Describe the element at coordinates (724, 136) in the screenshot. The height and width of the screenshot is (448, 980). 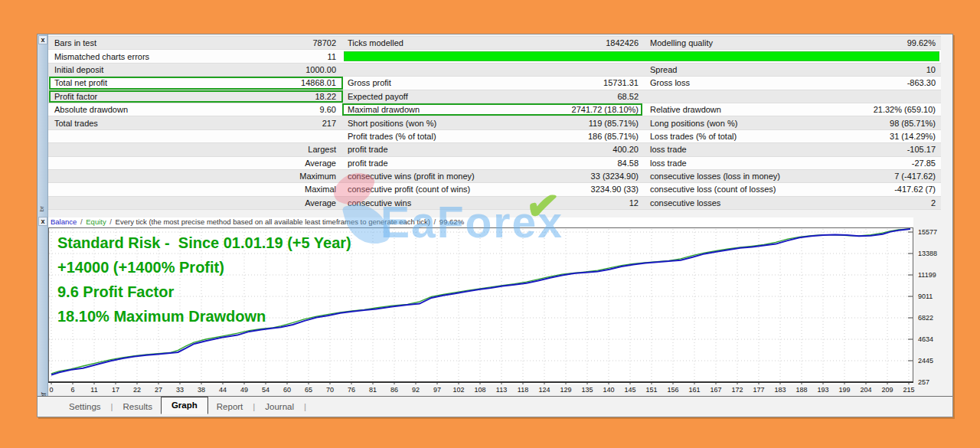
I see `cell-label: Loss trades (% of total)` at that location.